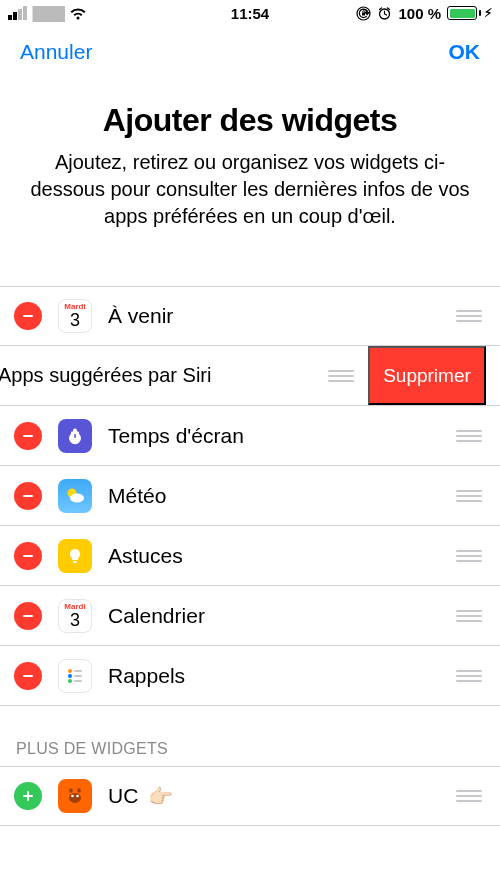 The width and height of the screenshot is (500, 889). I want to click on widget-row-reminders: Rappels, so click(250, 676).